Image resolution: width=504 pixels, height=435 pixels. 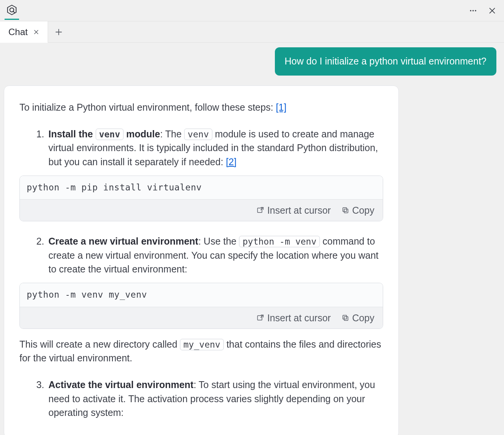 What do you see at coordinates (18, 32) in the screenshot?
I see `tab-label: Chat` at bounding box center [18, 32].